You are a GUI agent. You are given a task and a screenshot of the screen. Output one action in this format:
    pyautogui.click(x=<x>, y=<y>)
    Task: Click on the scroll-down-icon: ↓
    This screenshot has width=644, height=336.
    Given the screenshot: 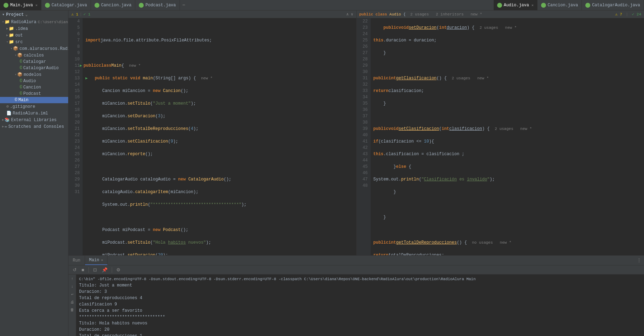 What is the action you would take?
    pyautogui.click(x=72, y=286)
    